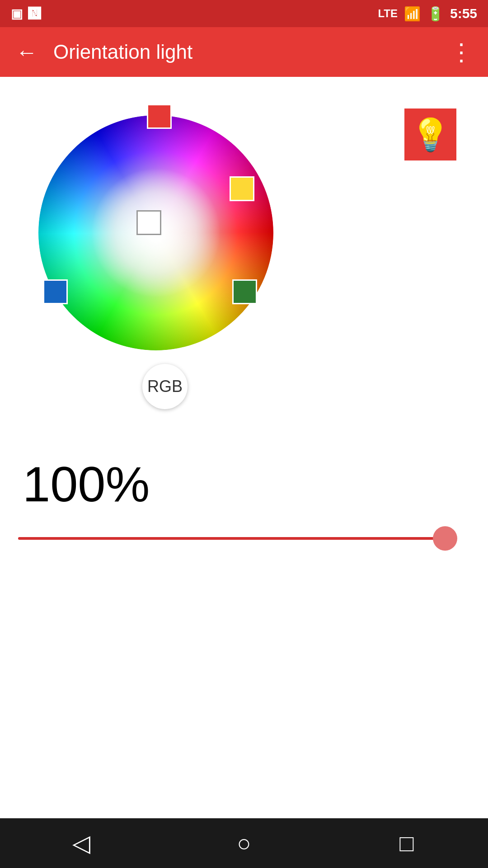  Describe the element at coordinates (461, 52) in the screenshot. I see `overflow-menu-button: ⋮` at that location.